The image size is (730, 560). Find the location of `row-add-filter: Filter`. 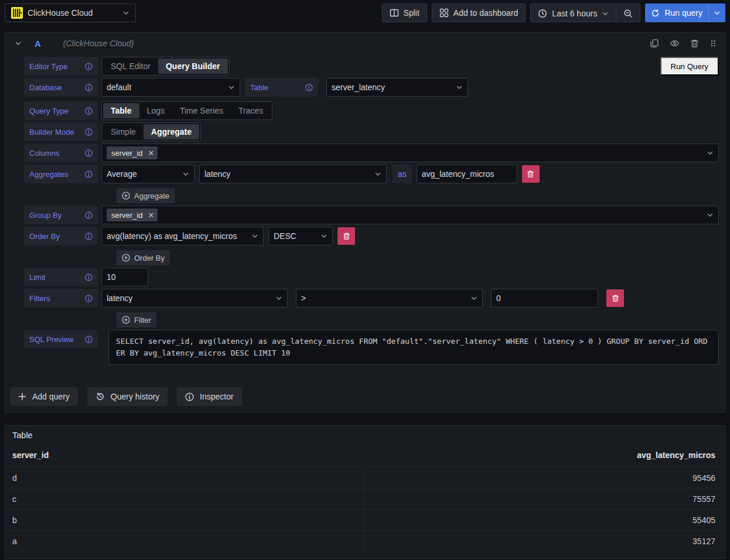

row-add-filter: Filter is located at coordinates (418, 320).